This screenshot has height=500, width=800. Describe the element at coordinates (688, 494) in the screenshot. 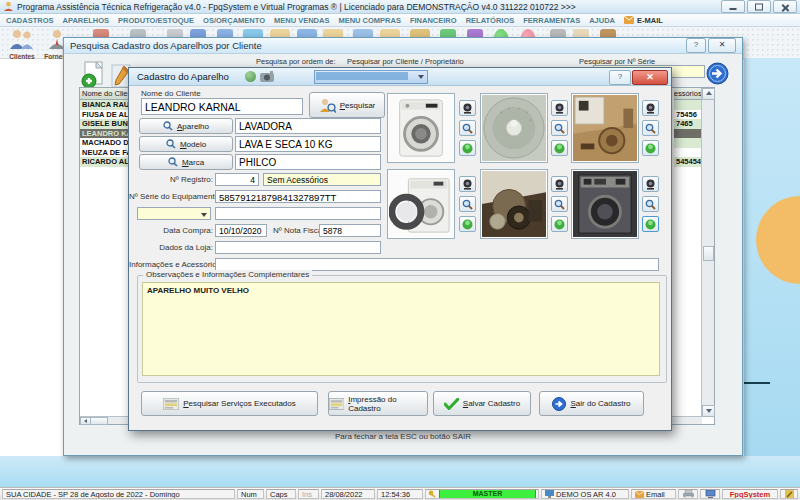

I see `status-printer-button` at that location.